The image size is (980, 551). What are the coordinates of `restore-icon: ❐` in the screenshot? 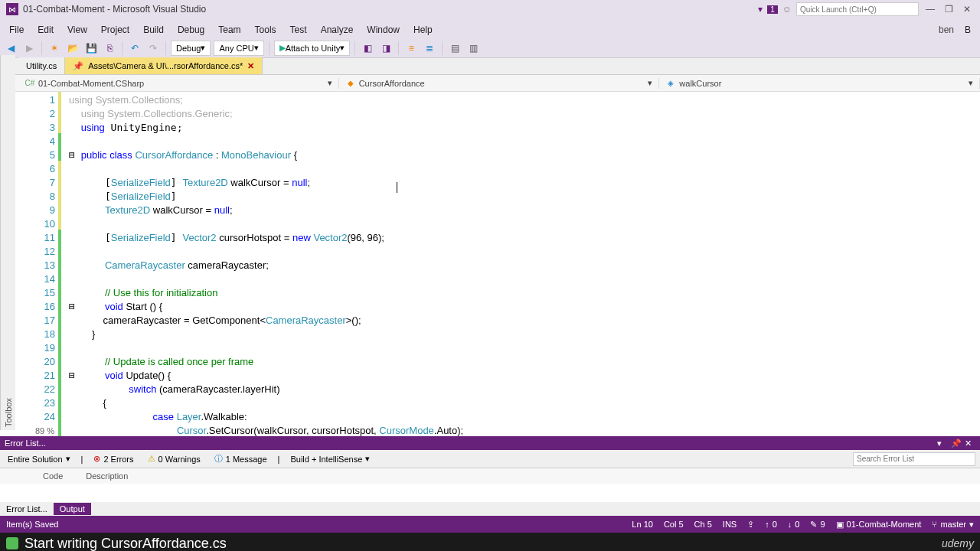 It's located at (949, 9).